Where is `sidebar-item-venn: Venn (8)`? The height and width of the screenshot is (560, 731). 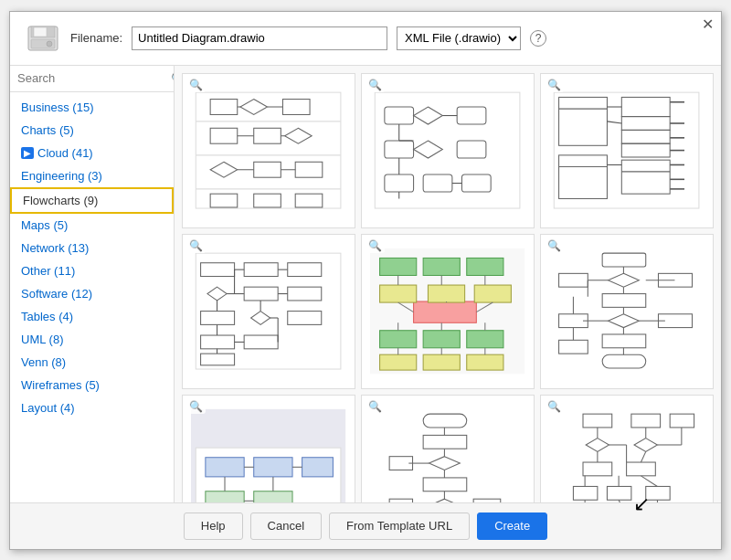
sidebar-item-venn: Venn (8) is located at coordinates (91, 362).